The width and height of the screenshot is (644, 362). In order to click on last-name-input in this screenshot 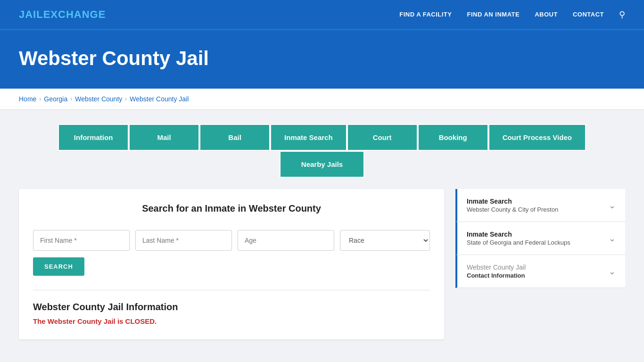, I will do `click(184, 240)`.